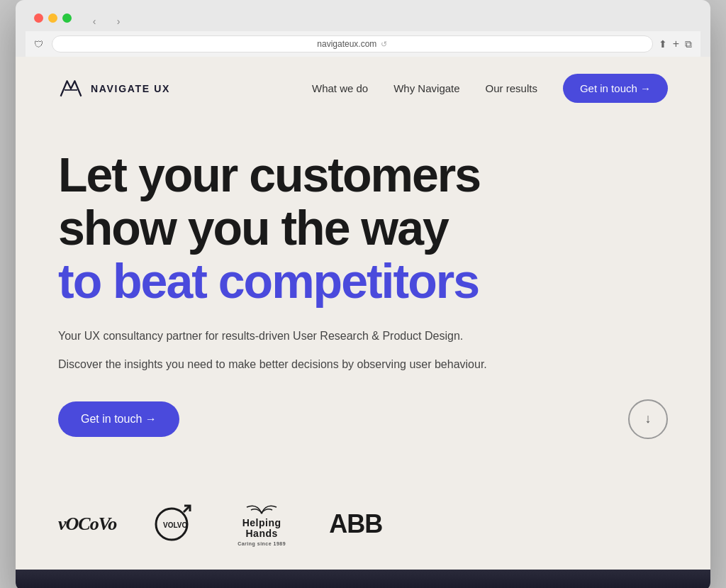 The image size is (726, 588). Describe the element at coordinates (38, 18) in the screenshot. I see `close-button` at that location.